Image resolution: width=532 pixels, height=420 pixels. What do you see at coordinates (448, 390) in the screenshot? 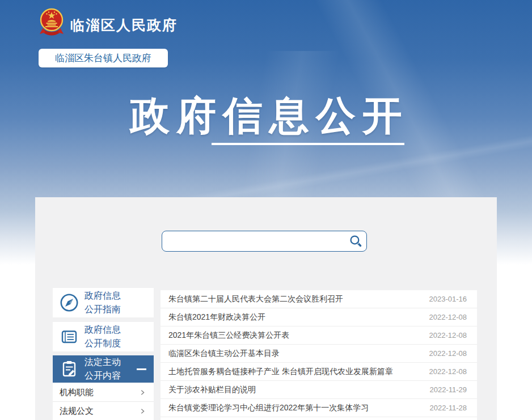
I see `news-item-date: 2022-11-29` at bounding box center [448, 390].